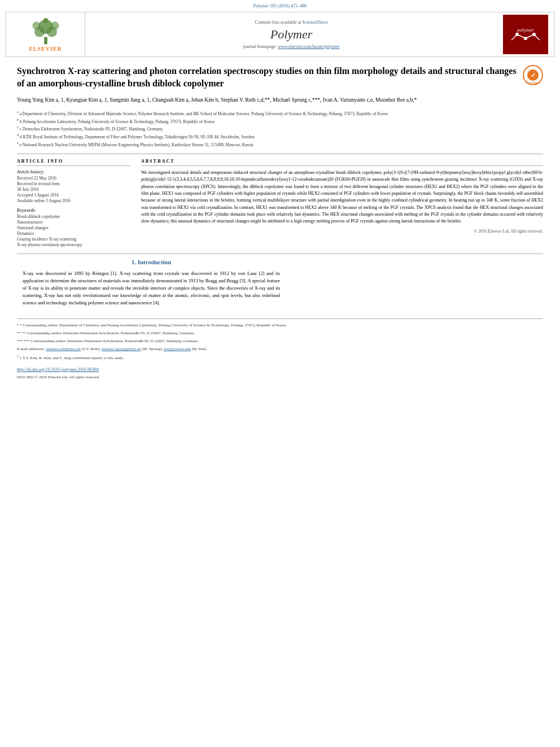  What do you see at coordinates (526, 34) in the screenshot?
I see `polymer-journal-icon: polymer` at bounding box center [526, 34].